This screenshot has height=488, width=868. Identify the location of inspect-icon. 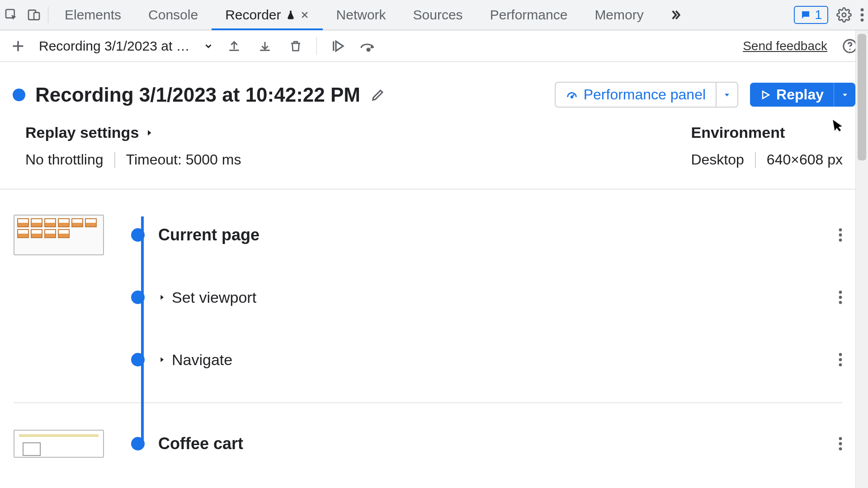
(11, 15).